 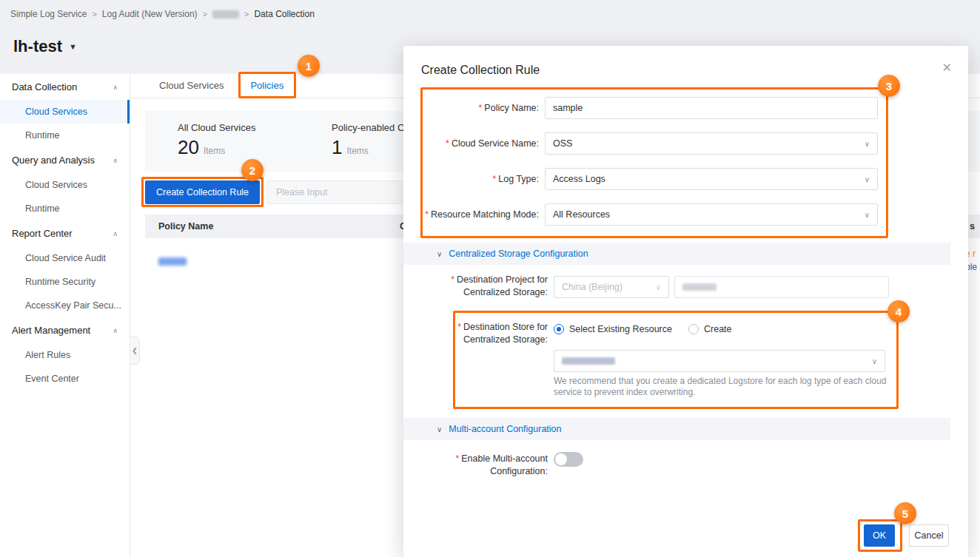 I want to click on radio-create: Create, so click(x=711, y=329).